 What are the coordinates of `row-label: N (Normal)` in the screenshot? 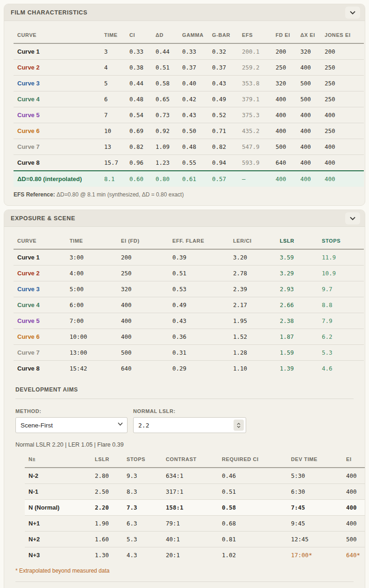 It's located at (58, 508).